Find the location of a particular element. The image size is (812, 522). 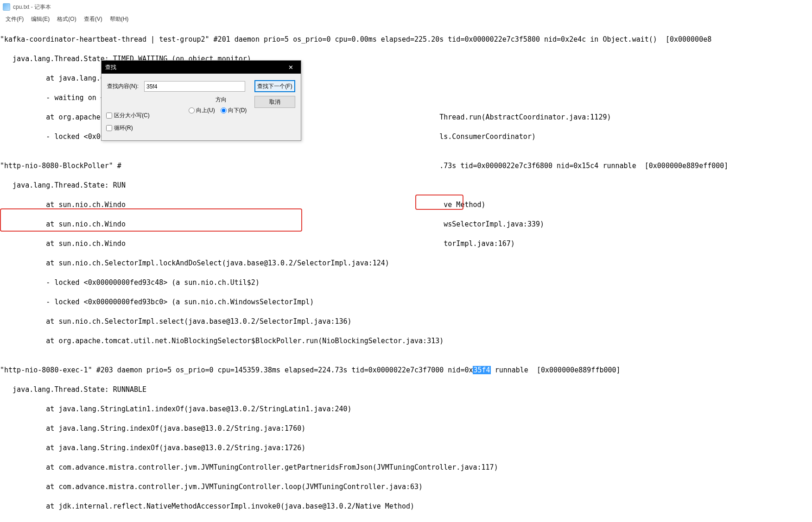

text-line: java.lang.Thread.State: RUNNABLE is located at coordinates (406, 390).